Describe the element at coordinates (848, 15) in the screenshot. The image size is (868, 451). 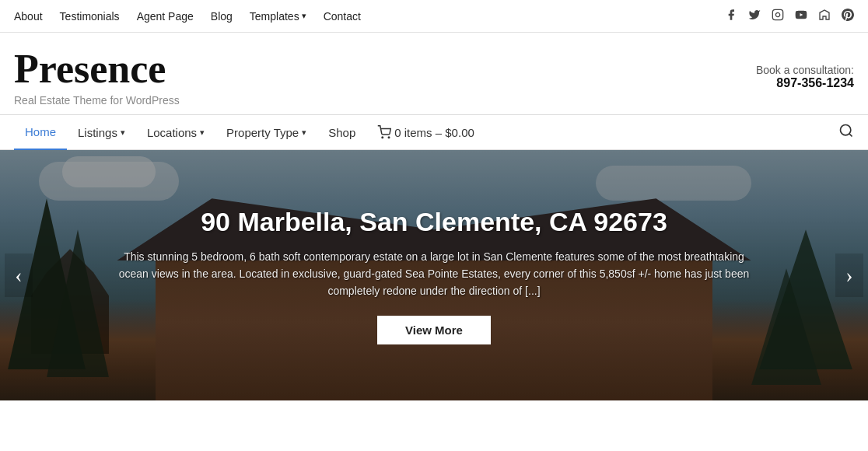
I see `pinterest-icon` at that location.